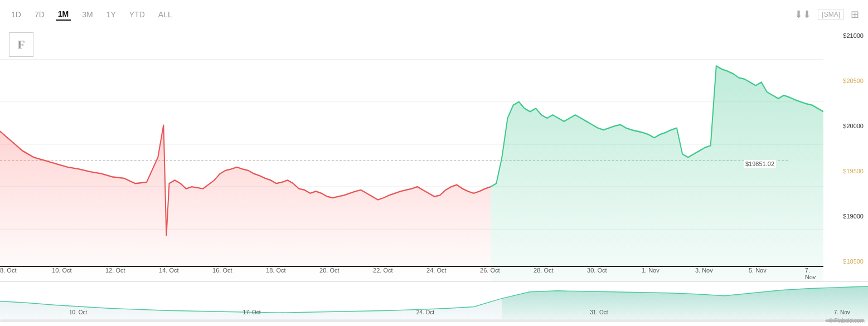  I want to click on tab-7d: 7D, so click(40, 14).